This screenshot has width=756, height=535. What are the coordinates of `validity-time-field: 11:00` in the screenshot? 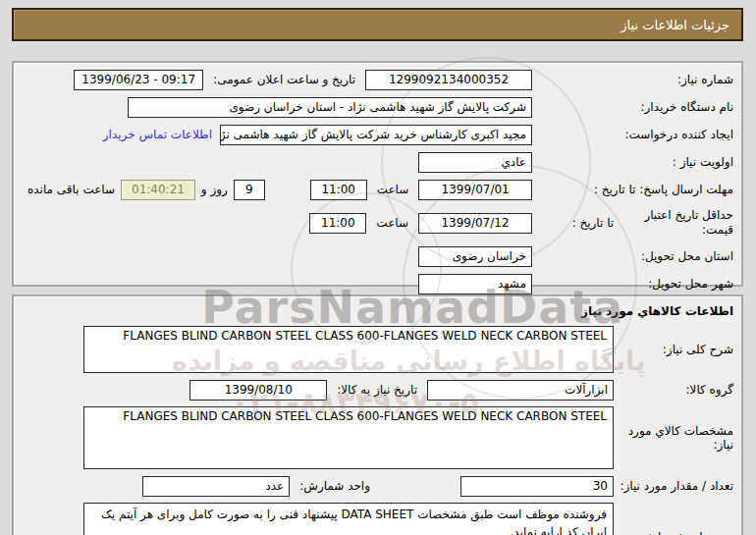 It's located at (338, 224).